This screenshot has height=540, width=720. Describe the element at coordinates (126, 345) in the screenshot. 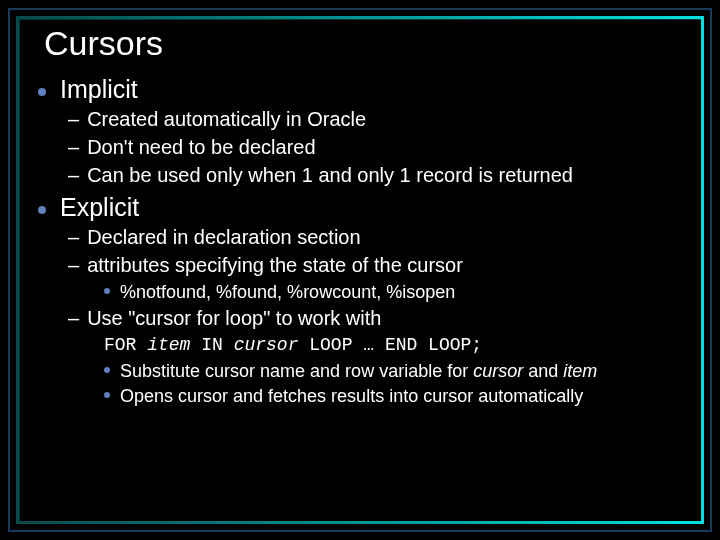

I see `code-kw: FOR` at that location.